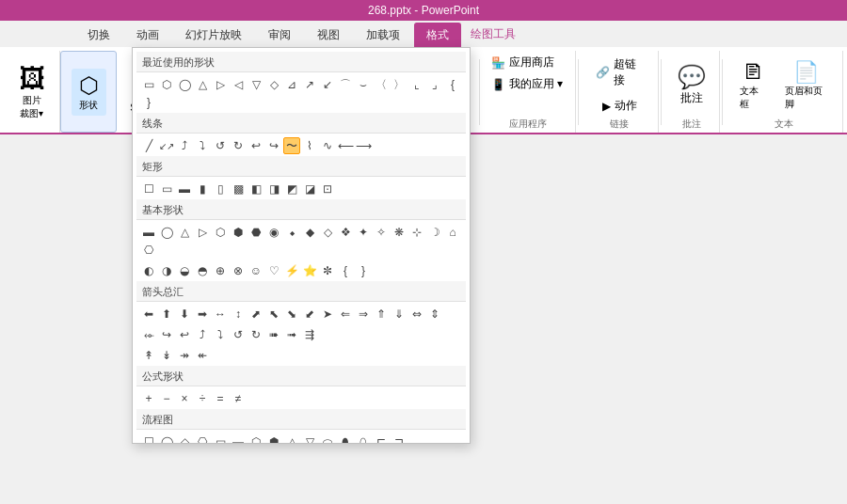 Image resolution: width=847 pixels, height=504 pixels. What do you see at coordinates (274, 271) in the screenshot?
I see `shape-item: ♡` at bounding box center [274, 271].